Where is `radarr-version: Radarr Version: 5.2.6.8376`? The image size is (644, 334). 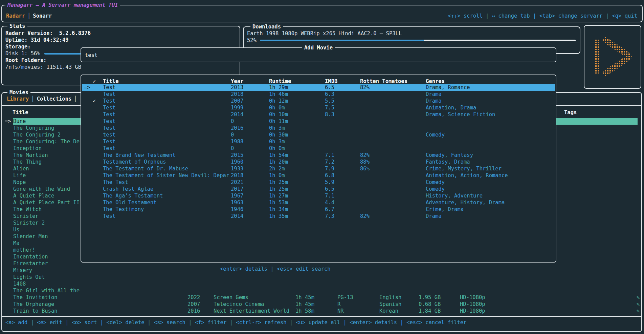
radarr-version: Radarr Version: 5.2.6.8376 is located at coordinates (48, 33).